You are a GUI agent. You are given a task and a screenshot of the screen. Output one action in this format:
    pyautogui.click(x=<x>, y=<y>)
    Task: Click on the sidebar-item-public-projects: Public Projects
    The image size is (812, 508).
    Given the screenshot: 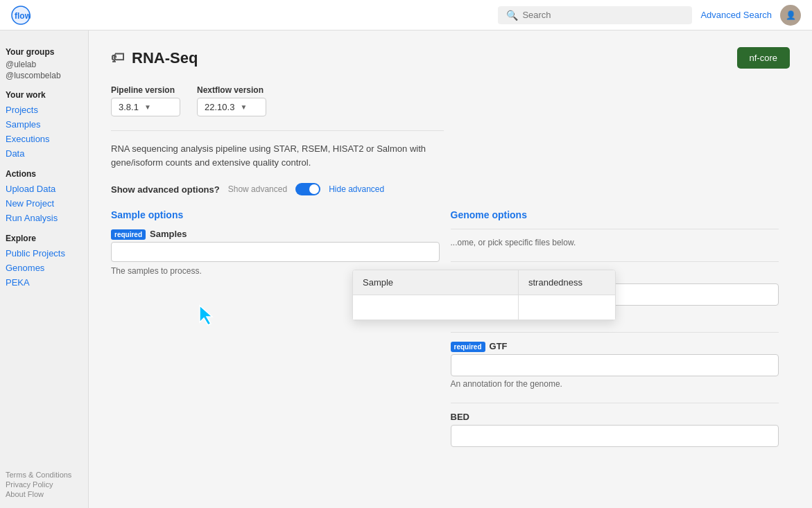 What is the action you would take?
    pyautogui.click(x=44, y=254)
    